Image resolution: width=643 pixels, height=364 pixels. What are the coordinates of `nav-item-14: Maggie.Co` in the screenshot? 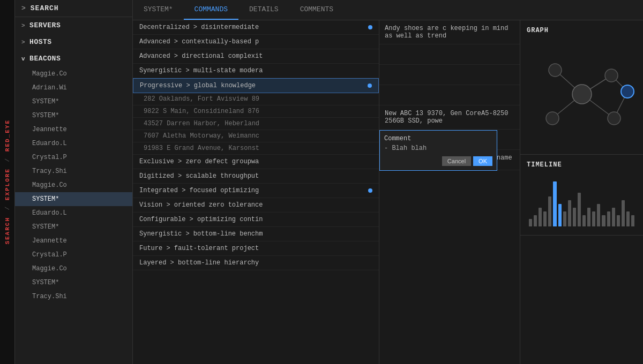 It's located at (74, 269).